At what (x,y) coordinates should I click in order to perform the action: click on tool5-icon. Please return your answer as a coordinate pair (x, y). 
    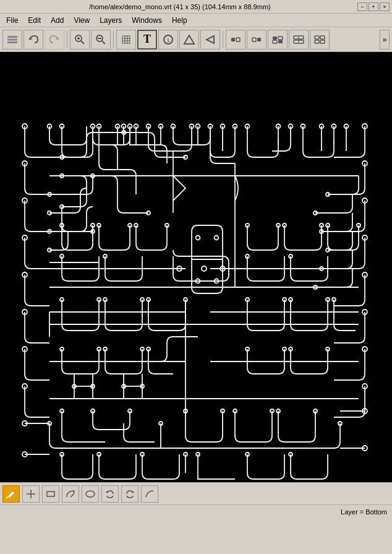
    Looking at the image, I should click on (320, 40).